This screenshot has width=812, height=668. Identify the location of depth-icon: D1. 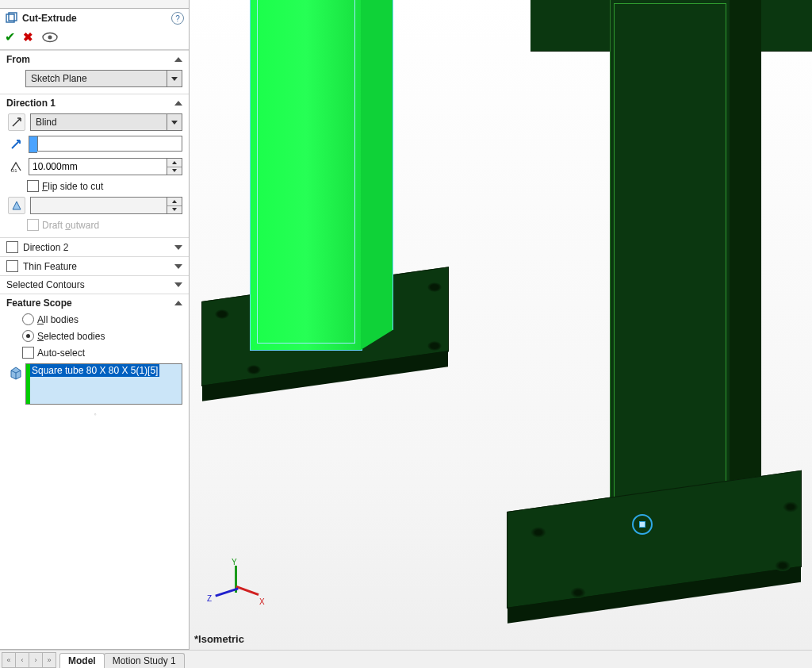
(16, 167).